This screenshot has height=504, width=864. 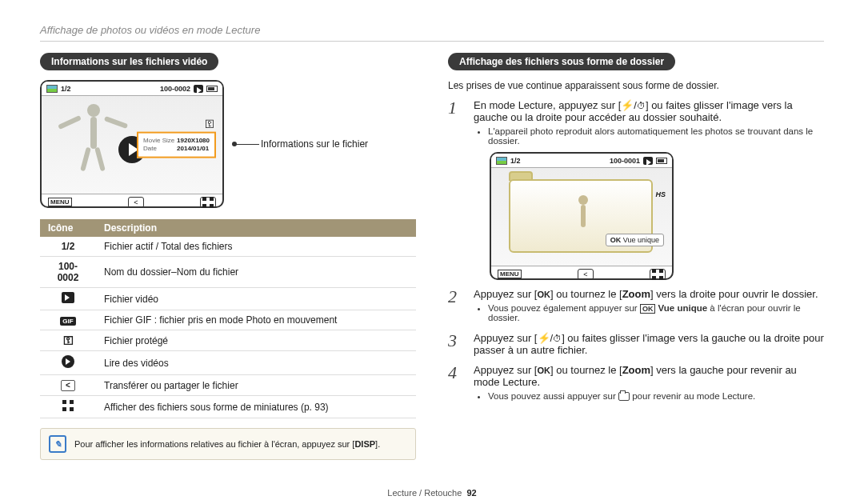 I want to click on disp-badge: DISP, so click(x=365, y=444).